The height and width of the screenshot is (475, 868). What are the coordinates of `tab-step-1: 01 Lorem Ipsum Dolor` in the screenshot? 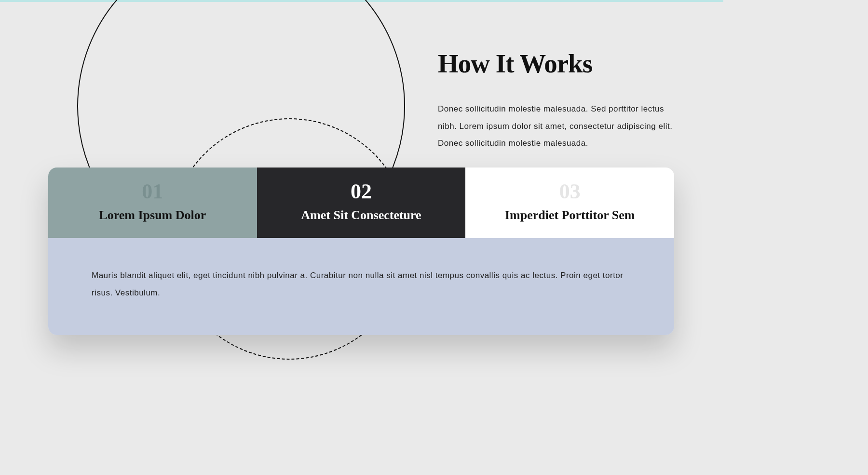 It's located at (152, 203).